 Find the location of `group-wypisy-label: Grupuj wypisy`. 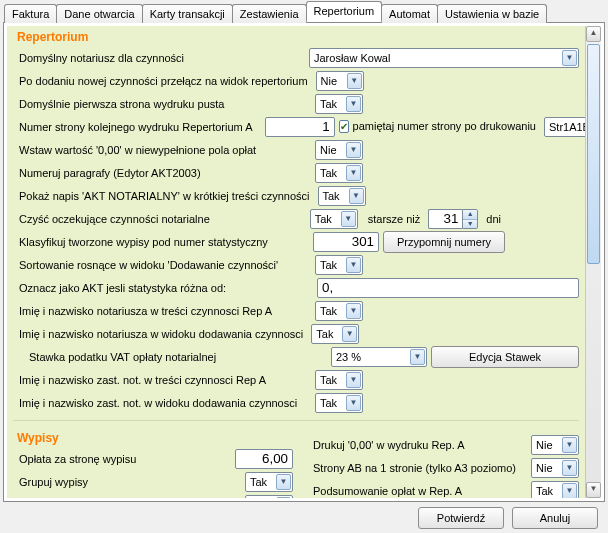

group-wypisy-label: Grupuj wypisy is located at coordinates (52, 482).